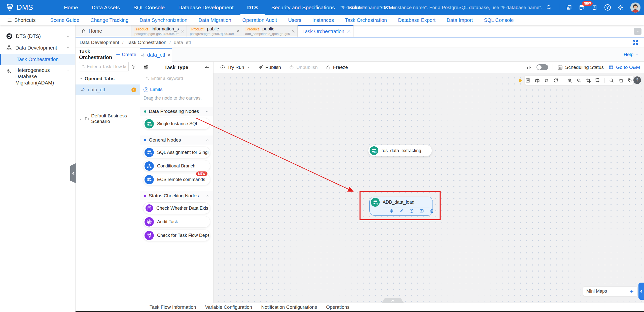 This screenshot has width=644, height=312. Describe the element at coordinates (570, 80) in the screenshot. I see `zoom-in-icon` at that location.